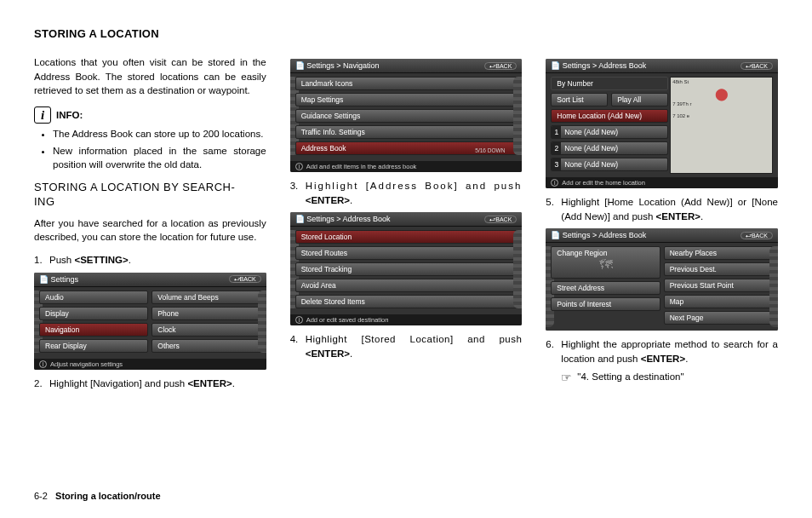 Image resolution: width=812 pixels, height=518 pixels. Describe the element at coordinates (662, 351) in the screenshot. I see `step-6: 6. Highlight the appropriate method to s…` at that location.